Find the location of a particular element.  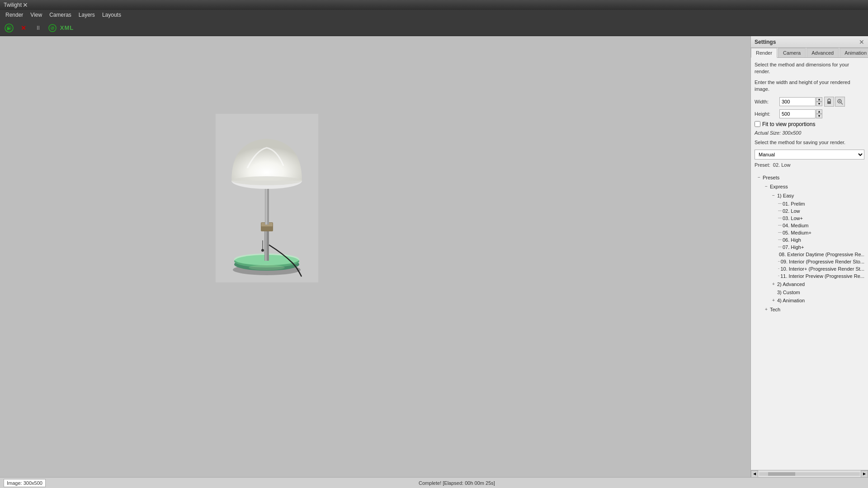

tree-label-03-low-plus: 03. Low+ is located at coordinates (793, 218).